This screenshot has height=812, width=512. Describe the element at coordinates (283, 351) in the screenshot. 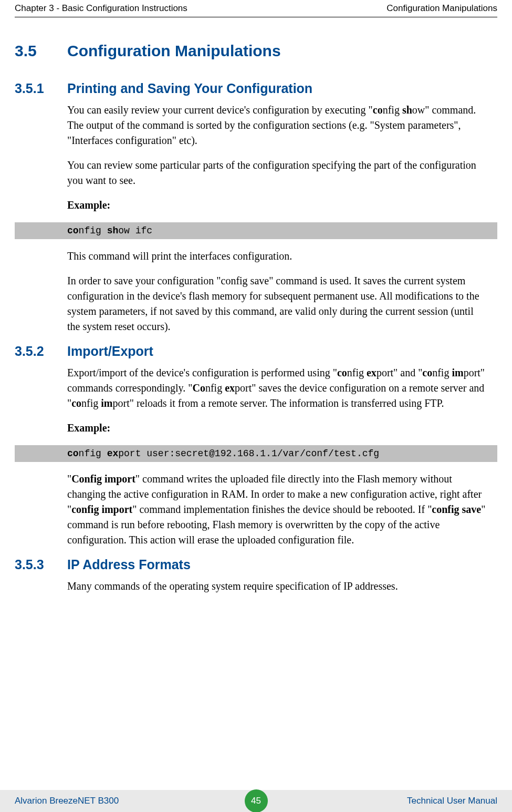

I see `section-title: Import/Export` at that location.